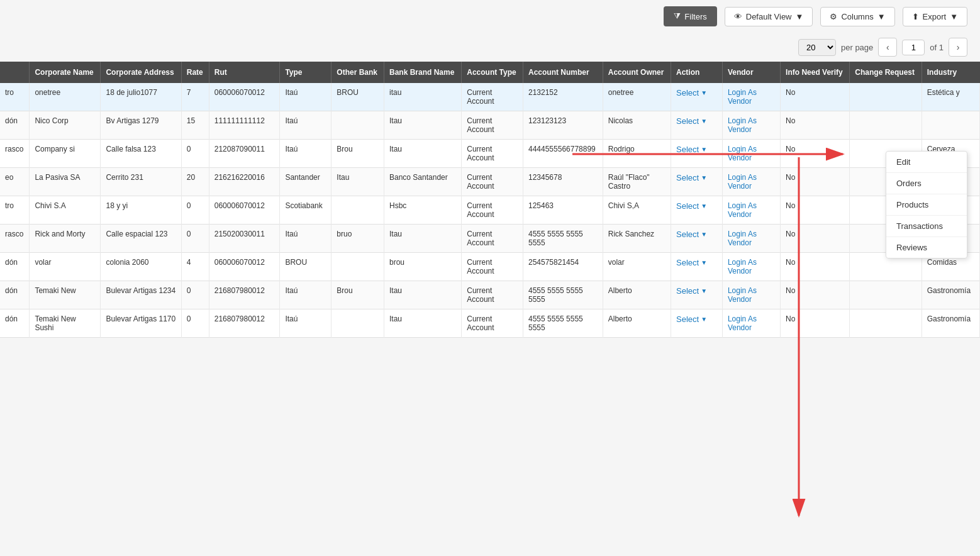  Describe the element at coordinates (195, 182) in the screenshot. I see `cell-rate: 20` at that location.